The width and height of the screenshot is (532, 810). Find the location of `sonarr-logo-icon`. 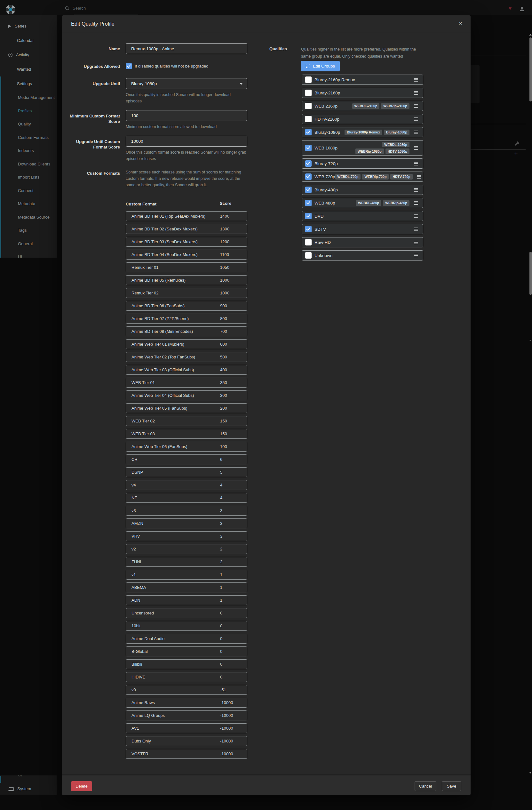

sonarr-logo-icon is located at coordinates (11, 10).